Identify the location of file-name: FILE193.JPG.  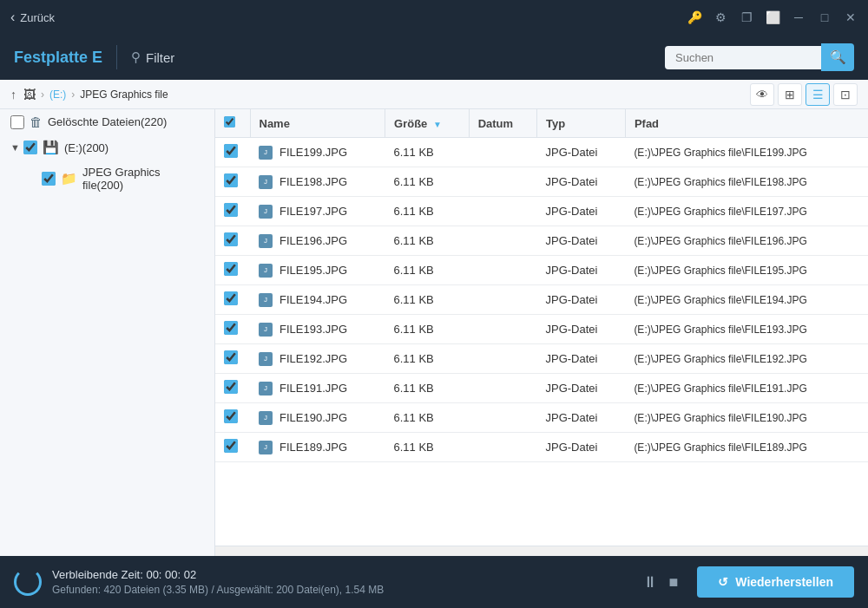
(313, 330).